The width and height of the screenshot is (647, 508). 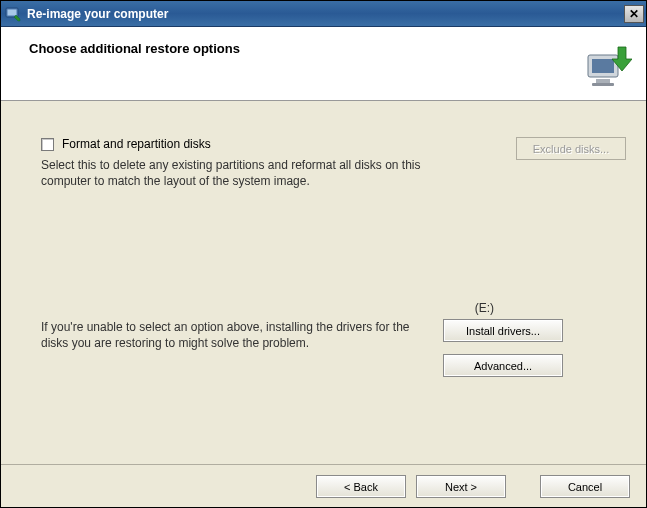 I want to click on app-icon, so click(x=13, y=14).